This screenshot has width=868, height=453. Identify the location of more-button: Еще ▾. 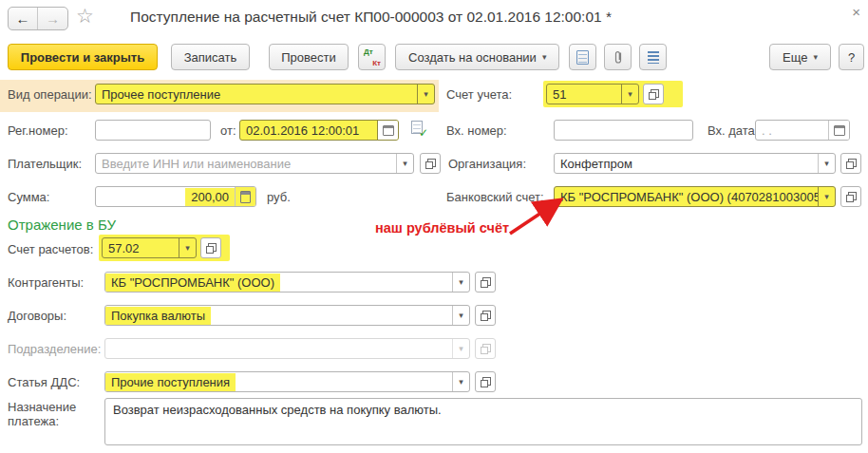
(800, 57).